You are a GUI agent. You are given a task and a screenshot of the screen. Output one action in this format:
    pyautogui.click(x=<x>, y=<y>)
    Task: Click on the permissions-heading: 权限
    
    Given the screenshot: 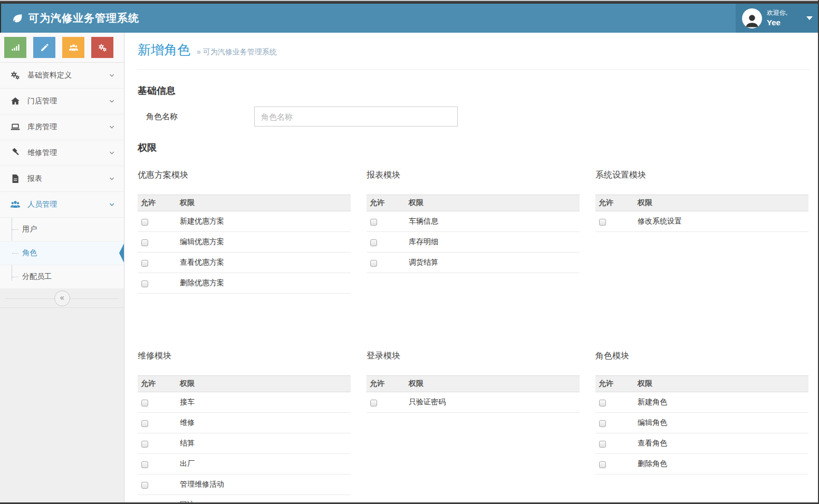 What is the action you would take?
    pyautogui.click(x=474, y=148)
    